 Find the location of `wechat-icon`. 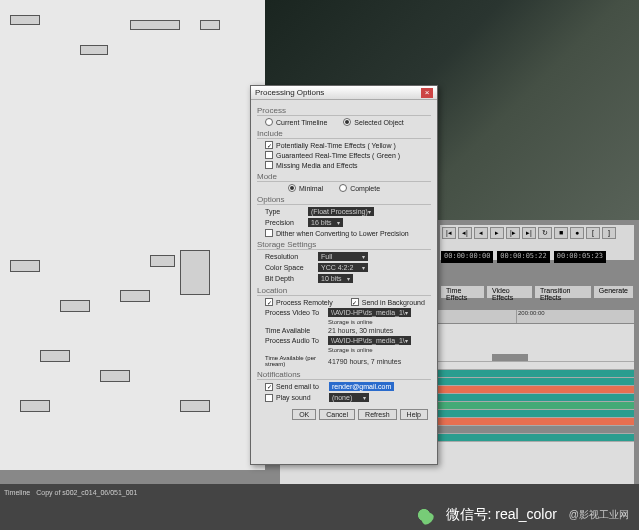

wechat-icon is located at coordinates (424, 515).